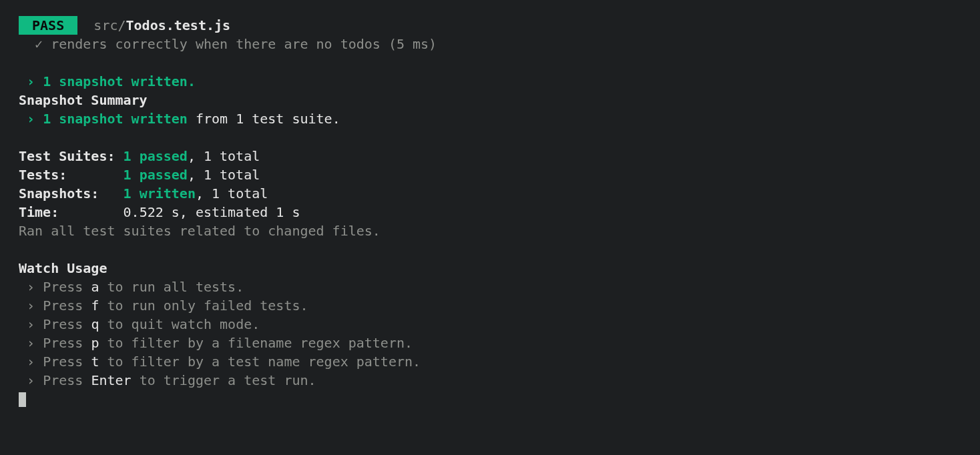  Describe the element at coordinates (490, 399) in the screenshot. I see `prompt-line` at that location.